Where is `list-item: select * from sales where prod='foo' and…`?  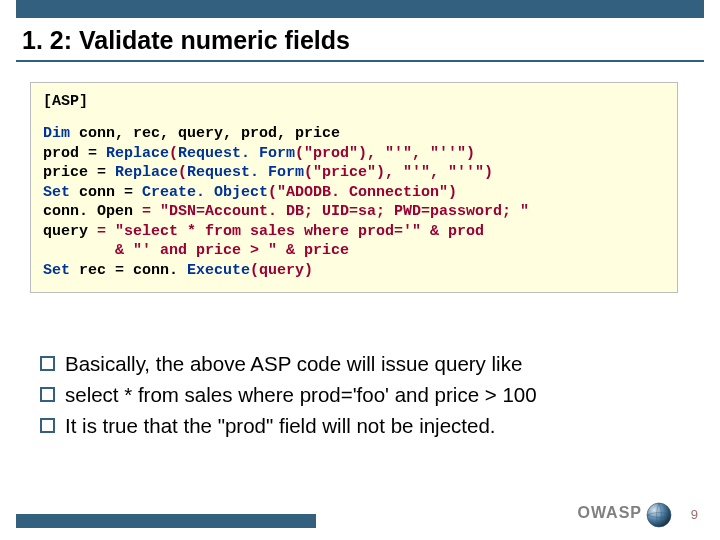 list-item: select * from sales where prod='foo' and… is located at coordinates (360, 394).